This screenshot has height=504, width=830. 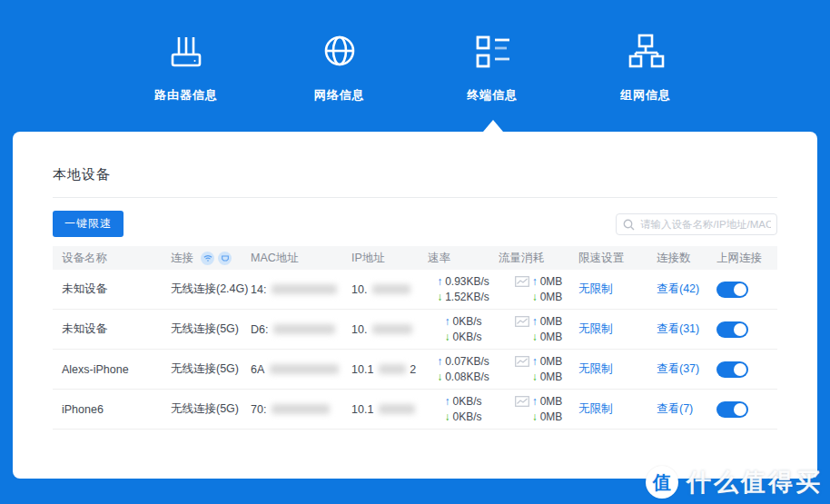 What do you see at coordinates (463, 369) in the screenshot?
I see `device-speed: ↑0.07KB/s ↓0.08KB/s` at bounding box center [463, 369].